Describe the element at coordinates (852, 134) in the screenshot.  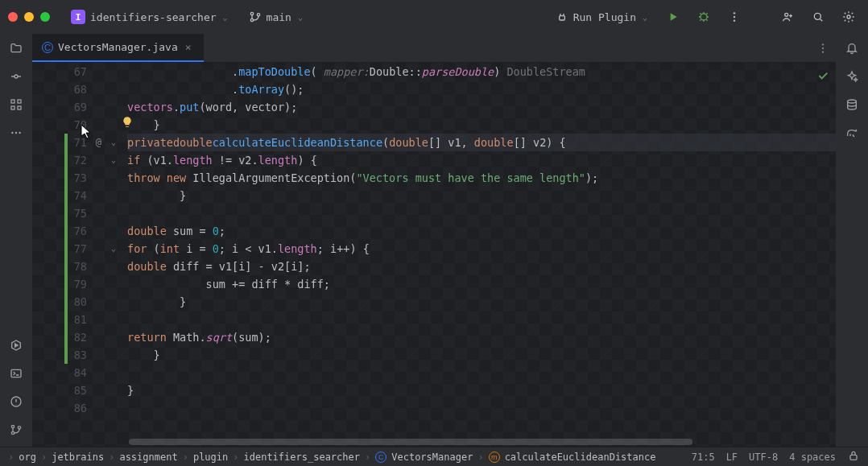
I see `gradle-tool-button` at that location.